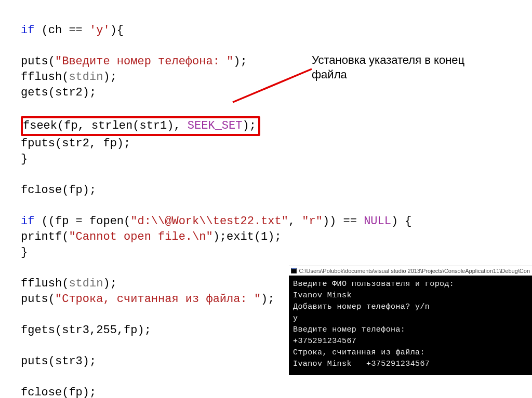  What do you see at coordinates (140, 126) in the screenshot?
I see `highlight-box: fseek(fp, strlen(str1), SEEK_SET);` at bounding box center [140, 126].